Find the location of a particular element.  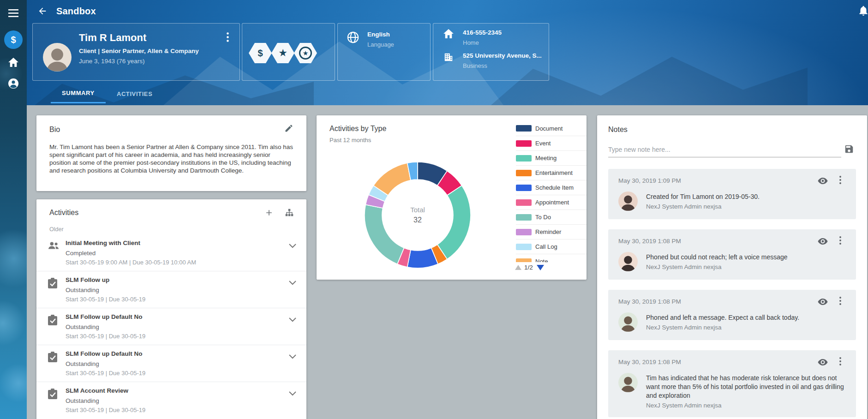

back-button is located at coordinates (42, 11).